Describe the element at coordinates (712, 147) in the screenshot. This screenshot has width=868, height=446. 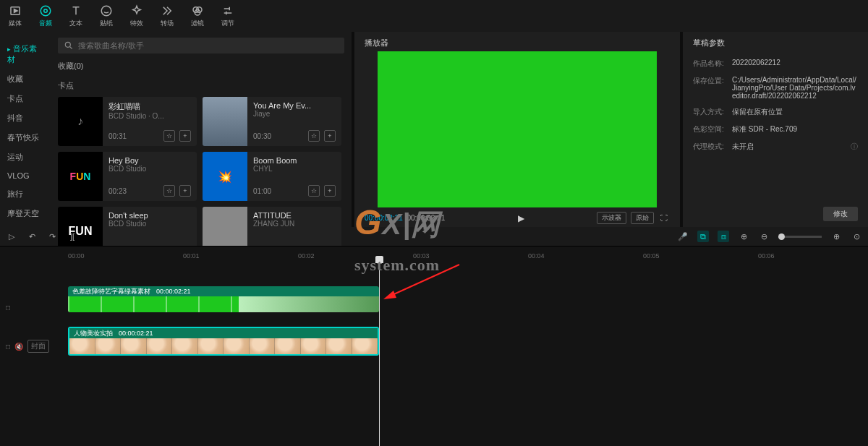
I see `draft-key: 代理模式:` at that location.